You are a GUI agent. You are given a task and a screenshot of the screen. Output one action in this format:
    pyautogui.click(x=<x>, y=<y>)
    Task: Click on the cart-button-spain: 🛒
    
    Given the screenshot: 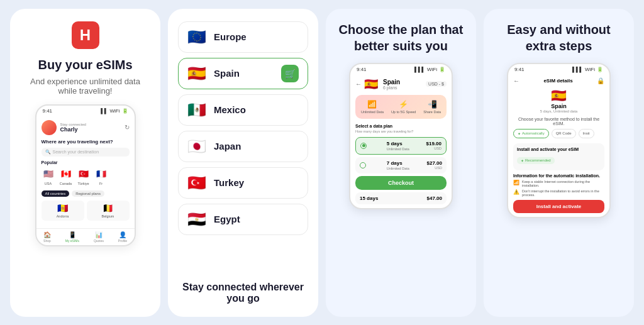 What is the action you would take?
    pyautogui.click(x=290, y=74)
    